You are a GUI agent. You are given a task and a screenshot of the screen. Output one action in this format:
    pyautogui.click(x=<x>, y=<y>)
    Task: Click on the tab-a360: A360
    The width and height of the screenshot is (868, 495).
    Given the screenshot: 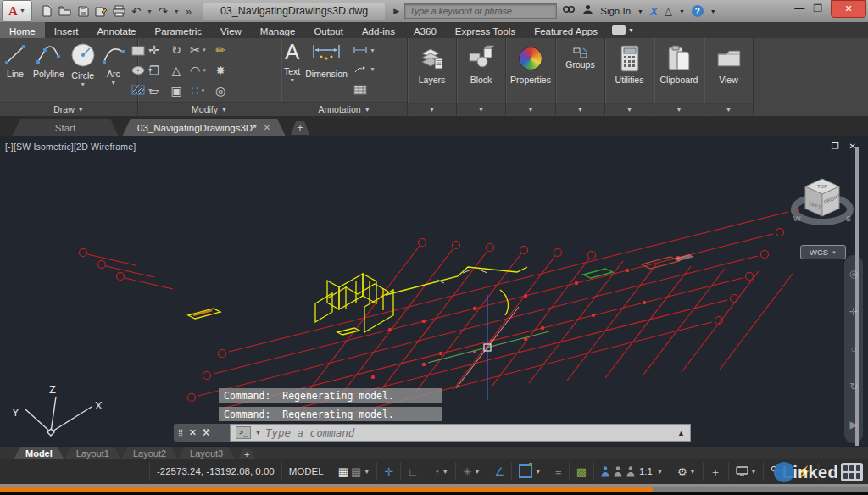 What is the action you would take?
    pyautogui.click(x=426, y=31)
    